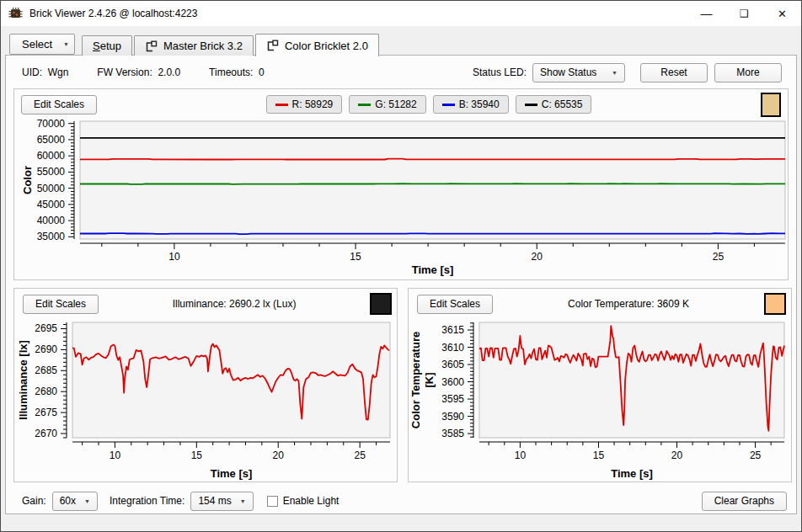  What do you see at coordinates (67, 501) in the screenshot?
I see `gain-value: 60x` at bounding box center [67, 501].